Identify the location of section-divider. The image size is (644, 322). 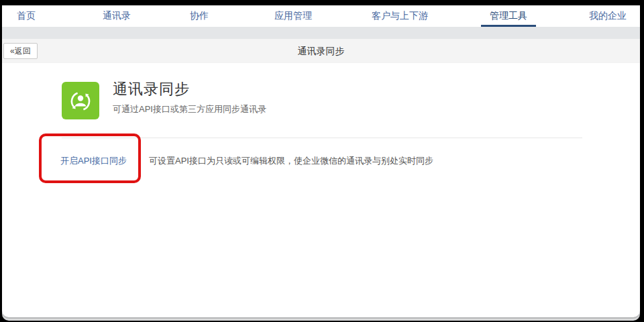
(322, 138).